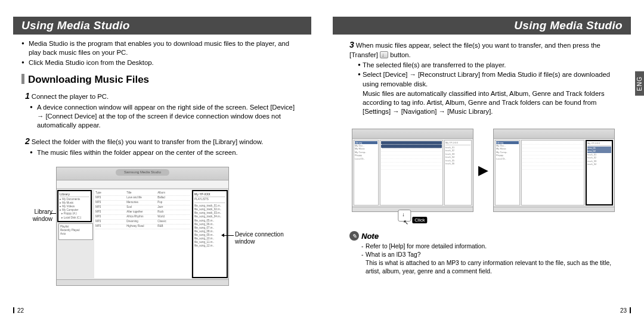 This screenshot has height=321, width=644. I want to click on step-1: 1Connect the player to PC., so click(163, 96).